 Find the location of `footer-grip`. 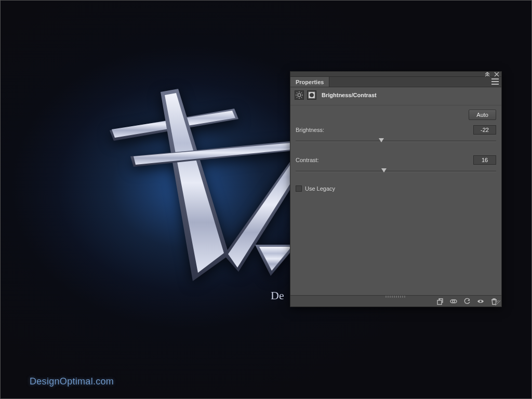

footer-grip is located at coordinates (396, 297).